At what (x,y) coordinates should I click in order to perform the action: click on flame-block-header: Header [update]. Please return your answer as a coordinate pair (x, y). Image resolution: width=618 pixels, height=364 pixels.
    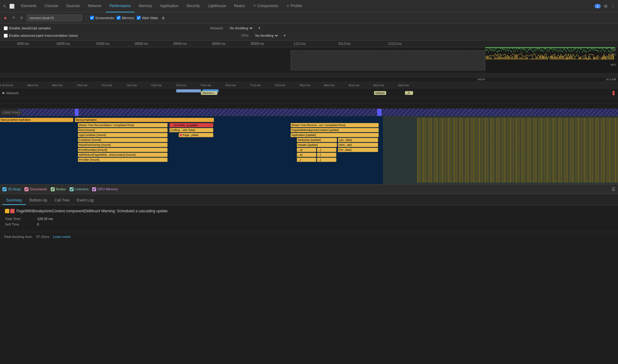
    Looking at the image, I should click on (317, 145).